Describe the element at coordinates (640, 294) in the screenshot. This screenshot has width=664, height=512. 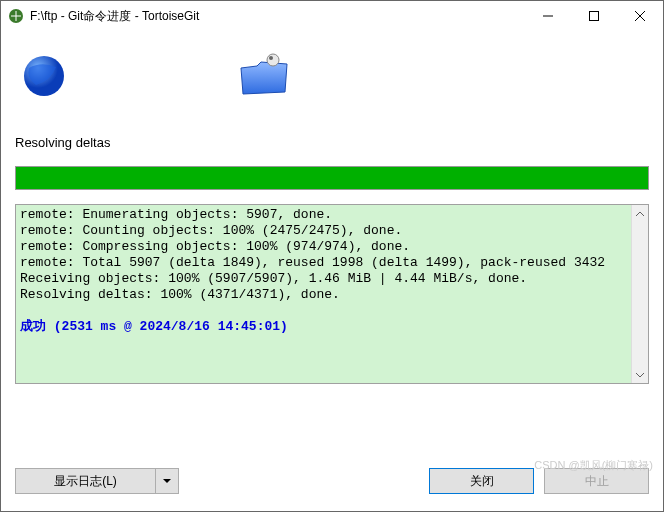
I see `log-scrollbar` at that location.